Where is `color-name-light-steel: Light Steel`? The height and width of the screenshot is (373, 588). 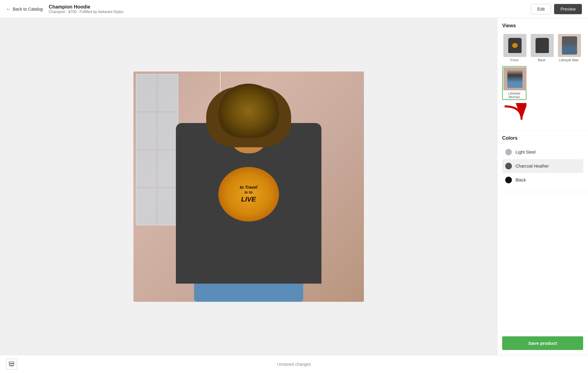
color-name-light-steel: Light Steel is located at coordinates (526, 152).